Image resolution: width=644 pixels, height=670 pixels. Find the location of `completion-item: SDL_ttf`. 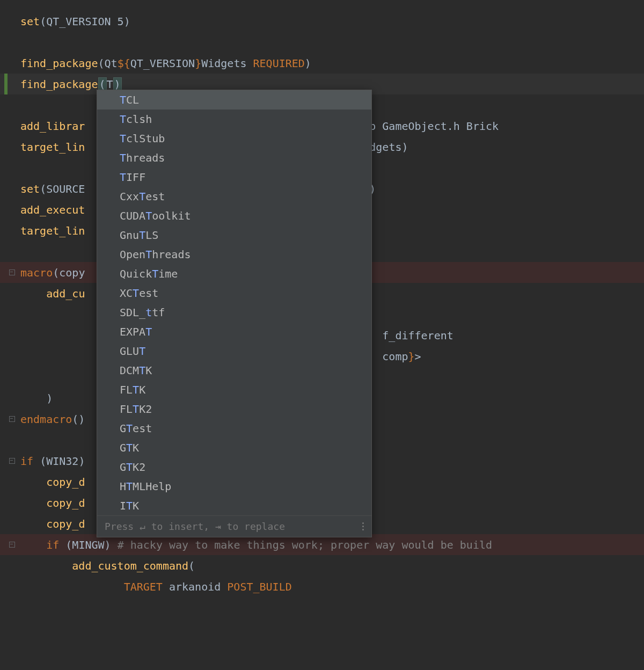

completion-item: SDL_ttf is located at coordinates (234, 312).